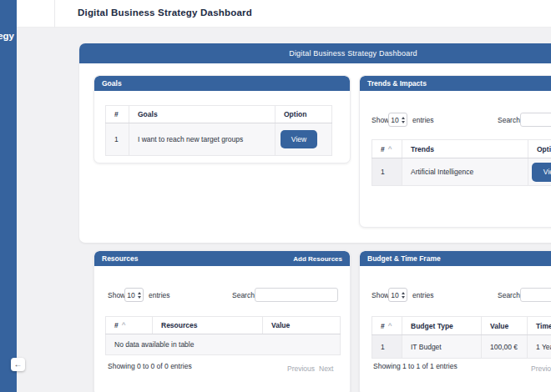  I want to click on budget-row-num: 1, so click(387, 347).